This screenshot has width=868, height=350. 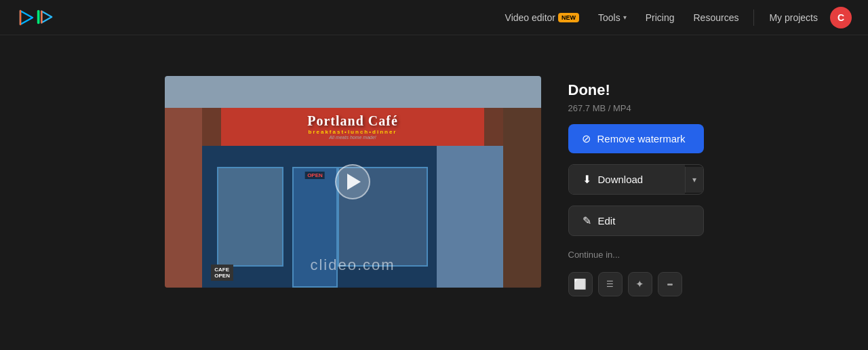 What do you see at coordinates (636, 90) in the screenshot?
I see `done-title: Done!` at bounding box center [636, 90].